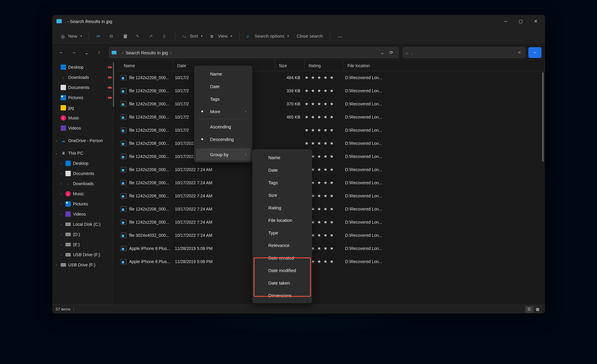 Image resolution: width=597 pixels, height=364 pixels. Describe the element at coordinates (139, 36) in the screenshot. I see `rename-button` at that location.